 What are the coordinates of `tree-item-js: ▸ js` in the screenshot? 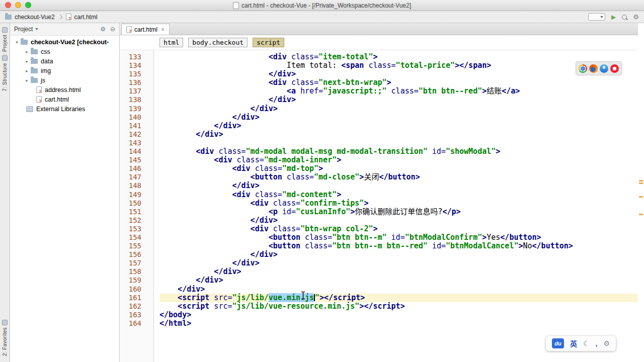 It's located at (64, 80).